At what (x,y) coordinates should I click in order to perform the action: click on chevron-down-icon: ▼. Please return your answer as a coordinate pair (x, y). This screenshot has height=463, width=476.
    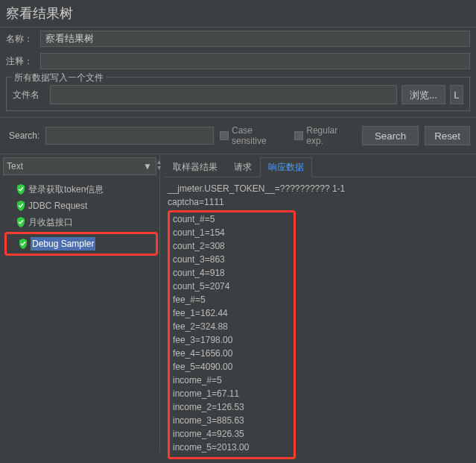
    Looking at the image, I should click on (147, 166).